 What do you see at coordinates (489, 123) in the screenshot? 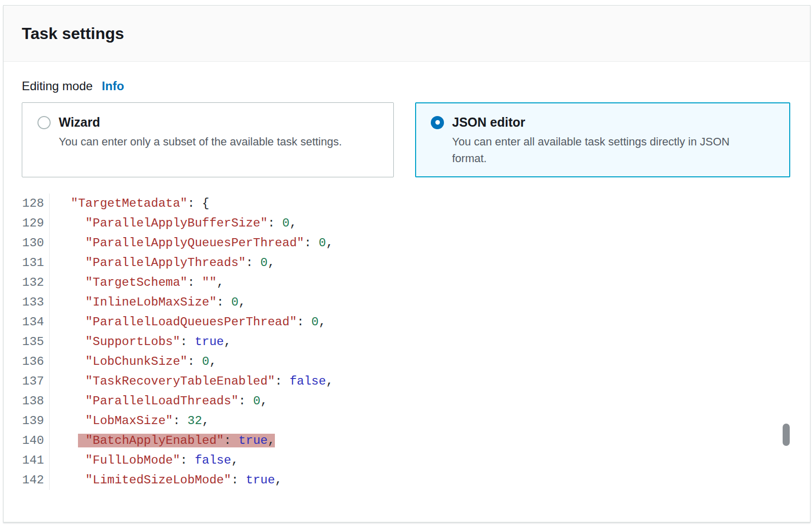
I see `tile-json-editor-title: JSON editor` at bounding box center [489, 123].